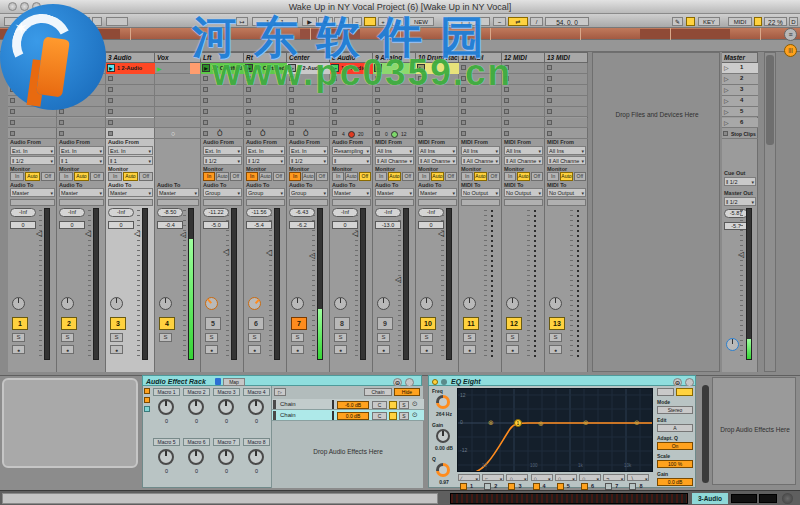  Describe the element at coordinates (428, 324) in the screenshot. I see `track-activator-button: 10` at that location.